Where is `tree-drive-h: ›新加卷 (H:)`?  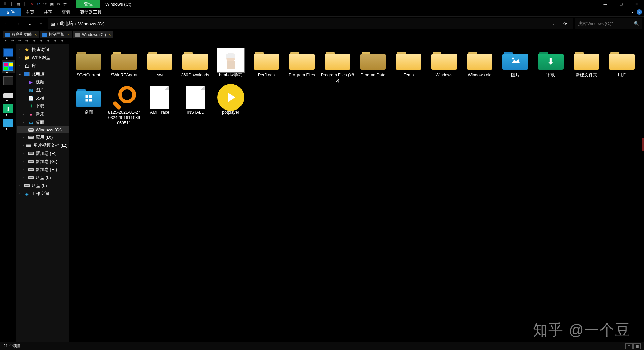
tree-drive-h: ›新加卷 (H:) is located at coordinates (43, 170).